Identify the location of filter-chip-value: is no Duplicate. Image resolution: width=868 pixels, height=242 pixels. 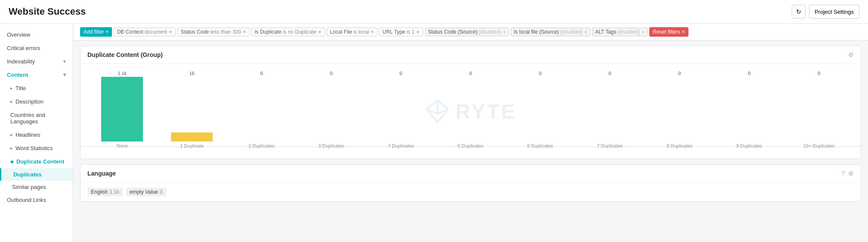
(300, 32).